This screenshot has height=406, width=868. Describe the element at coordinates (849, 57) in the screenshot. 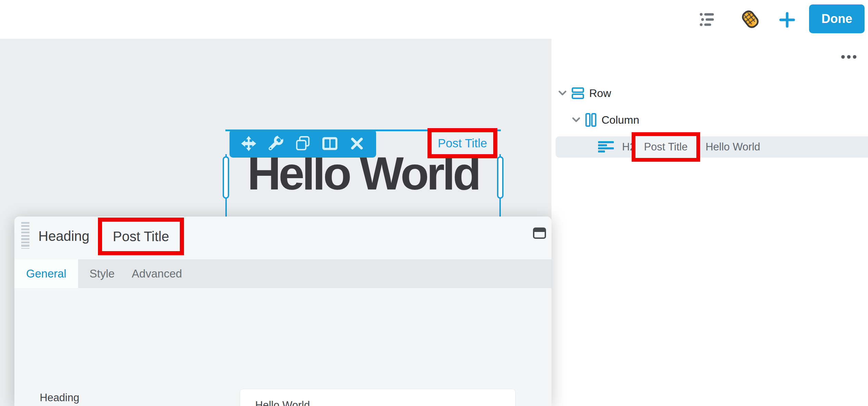

I see `ellipsis-icon` at that location.